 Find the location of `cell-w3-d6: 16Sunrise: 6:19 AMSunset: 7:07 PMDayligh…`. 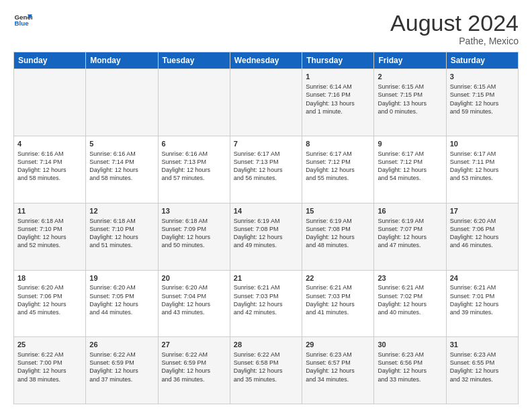

cell-w3-d6: 16Sunrise: 6:19 AMSunset: 7:07 PMDayligh… is located at coordinates (410, 236).